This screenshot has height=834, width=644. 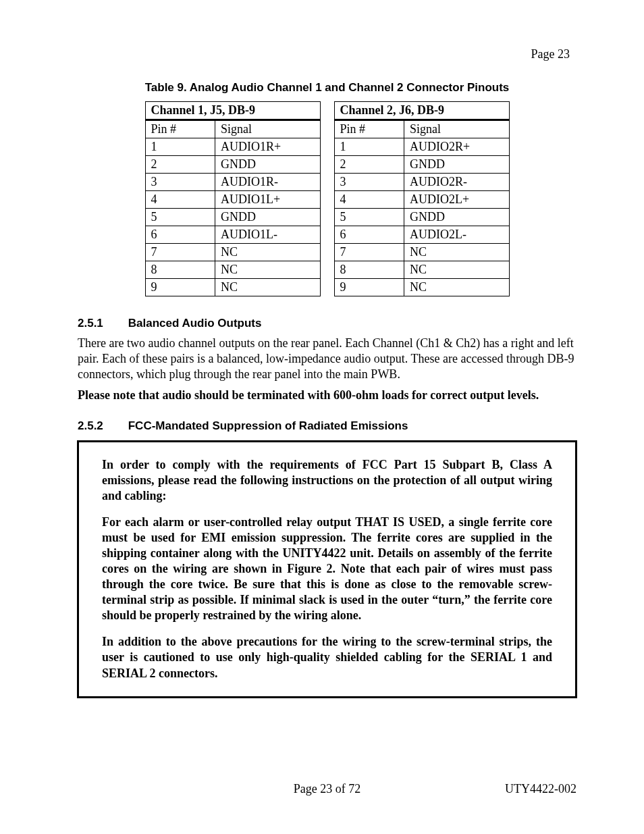 I want to click on box-paragraph: In addition to the above precautions for…, so click(x=327, y=658).